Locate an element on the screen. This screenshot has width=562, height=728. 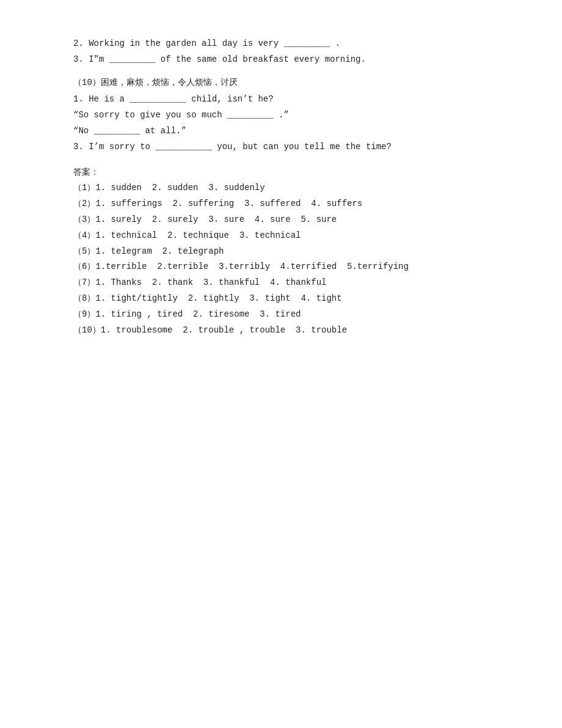
section10-header: （10）困难，麻烦，烦恼，令人烦恼，讨厌 is located at coordinates (281, 83).